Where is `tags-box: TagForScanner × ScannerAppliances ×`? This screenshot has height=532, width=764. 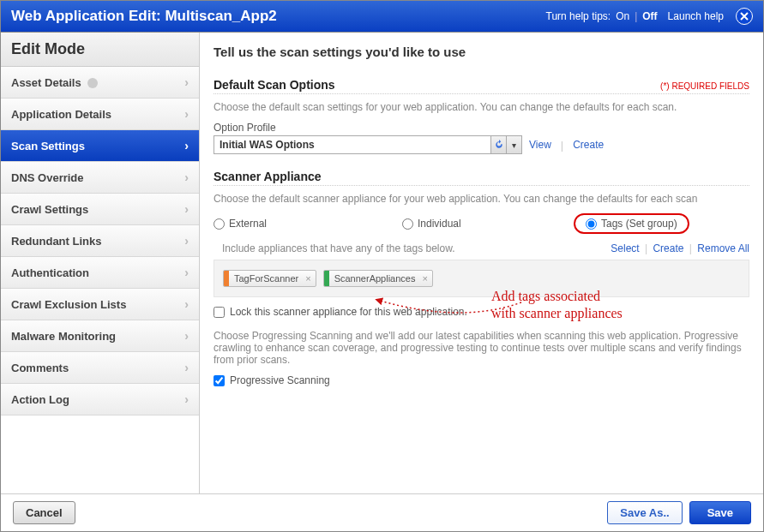 tags-box: TagForScanner × ScannerAppliances × is located at coordinates (482, 278).